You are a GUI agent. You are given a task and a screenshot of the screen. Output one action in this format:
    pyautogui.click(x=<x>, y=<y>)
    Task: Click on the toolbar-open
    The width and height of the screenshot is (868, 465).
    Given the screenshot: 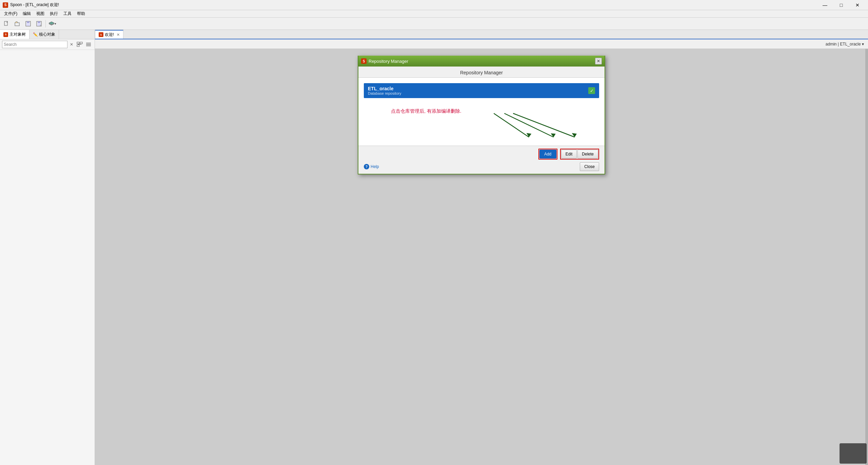 What is the action you would take?
    pyautogui.click(x=17, y=24)
    